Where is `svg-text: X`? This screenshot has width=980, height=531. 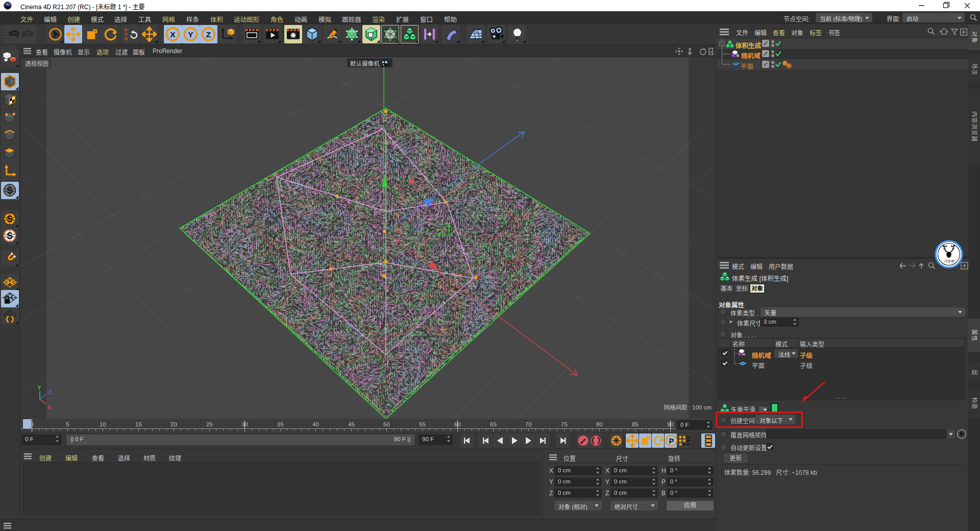
svg-text: X is located at coordinates (173, 35).